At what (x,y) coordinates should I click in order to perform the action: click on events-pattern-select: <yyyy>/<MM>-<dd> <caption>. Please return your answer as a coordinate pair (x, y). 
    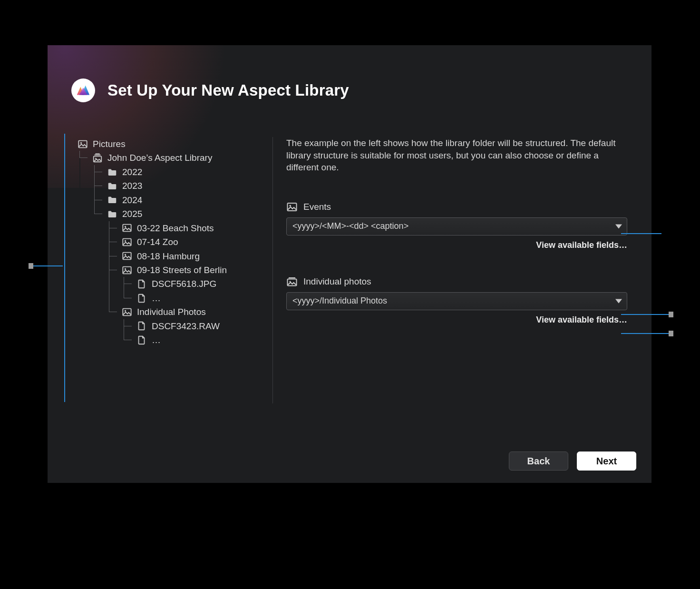
    Looking at the image, I should click on (457, 226).